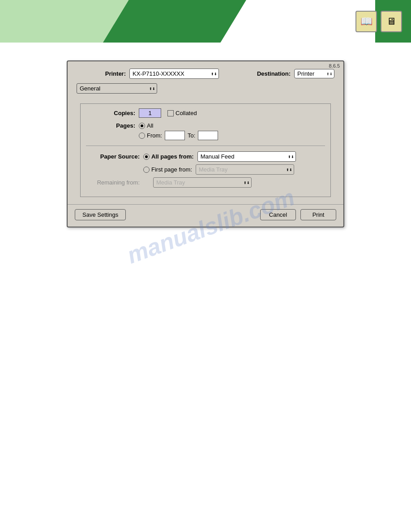  Describe the element at coordinates (150, 113) in the screenshot. I see `copies-input` at that location.